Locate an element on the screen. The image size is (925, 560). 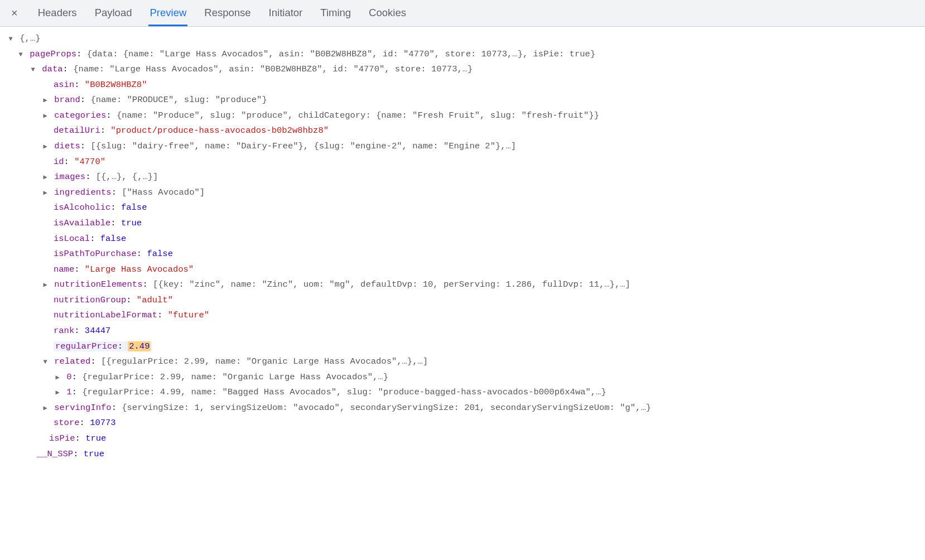
tree-row: servingInfo: {servingSize: 1, servingSiz… is located at coordinates (463, 408).